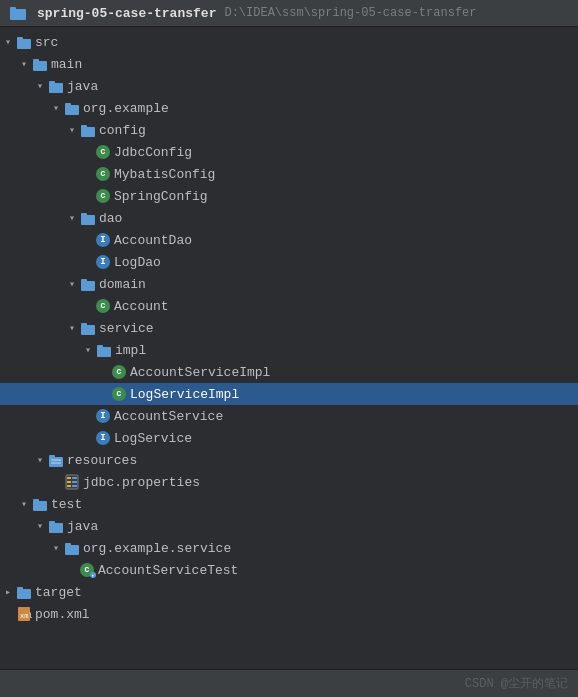 Image resolution: width=578 pixels, height=697 pixels. I want to click on tree-item-test: test, so click(289, 504).